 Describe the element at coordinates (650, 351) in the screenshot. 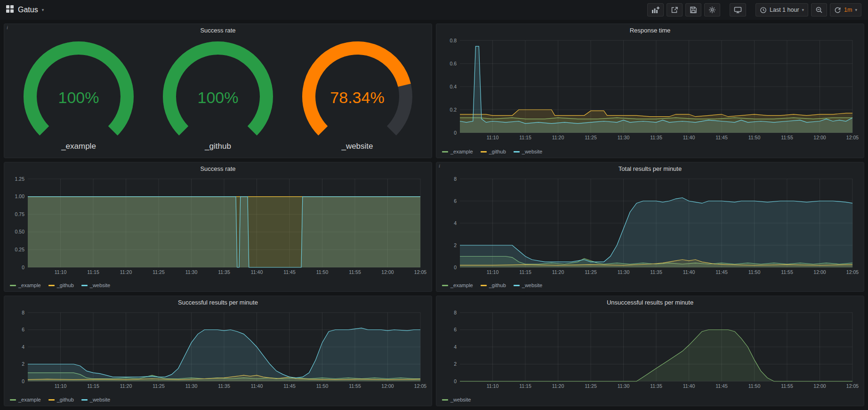

I see `panel-unsuccessful-results: Unsuccessful results per minute 11:1011:…` at that location.